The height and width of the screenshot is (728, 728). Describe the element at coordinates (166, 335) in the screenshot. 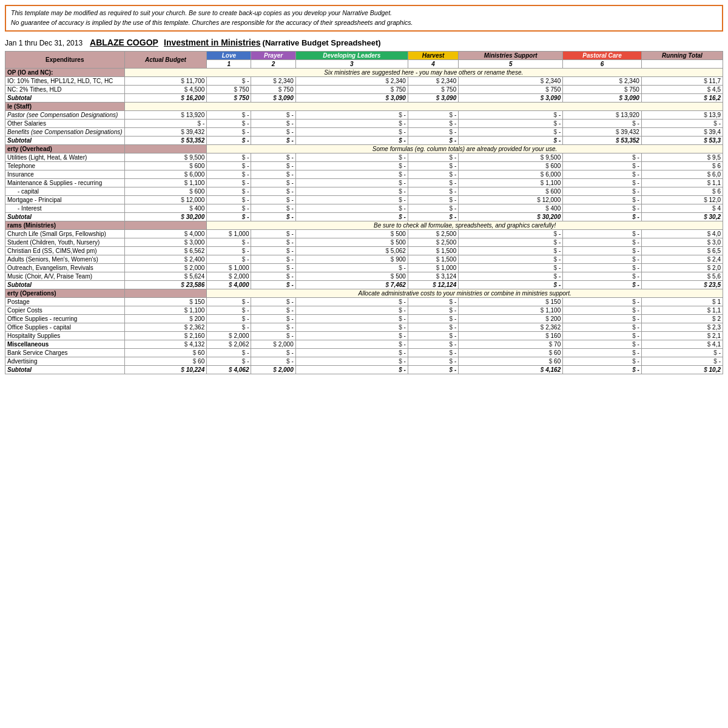

I see `cell-actual: $ 2,160` at that location.